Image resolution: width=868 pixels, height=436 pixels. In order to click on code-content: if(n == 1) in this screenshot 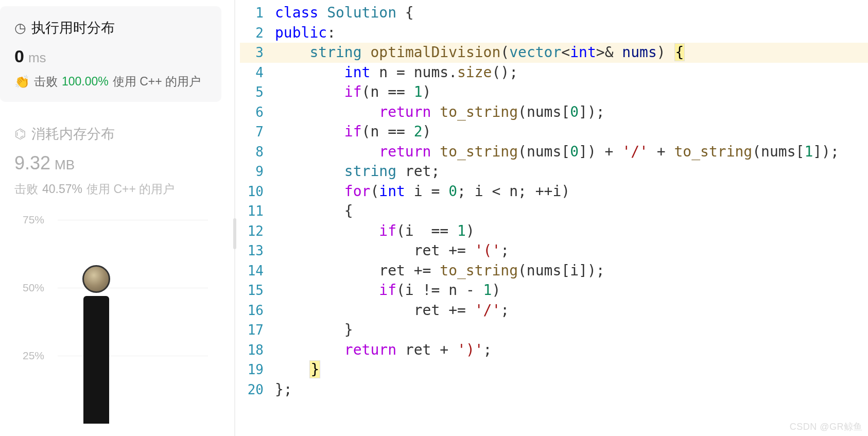, I will do `click(571, 93)`.